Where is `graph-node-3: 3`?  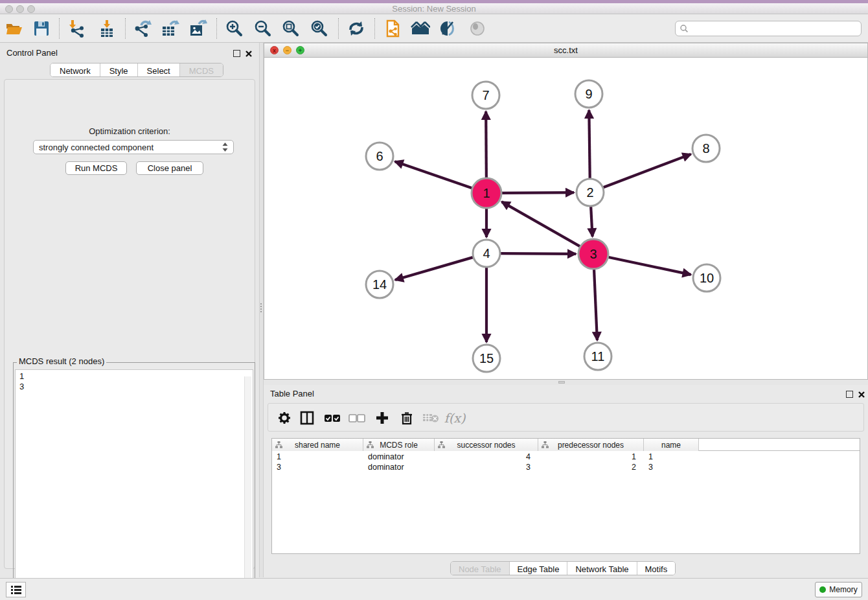 graph-node-3: 3 is located at coordinates (593, 254).